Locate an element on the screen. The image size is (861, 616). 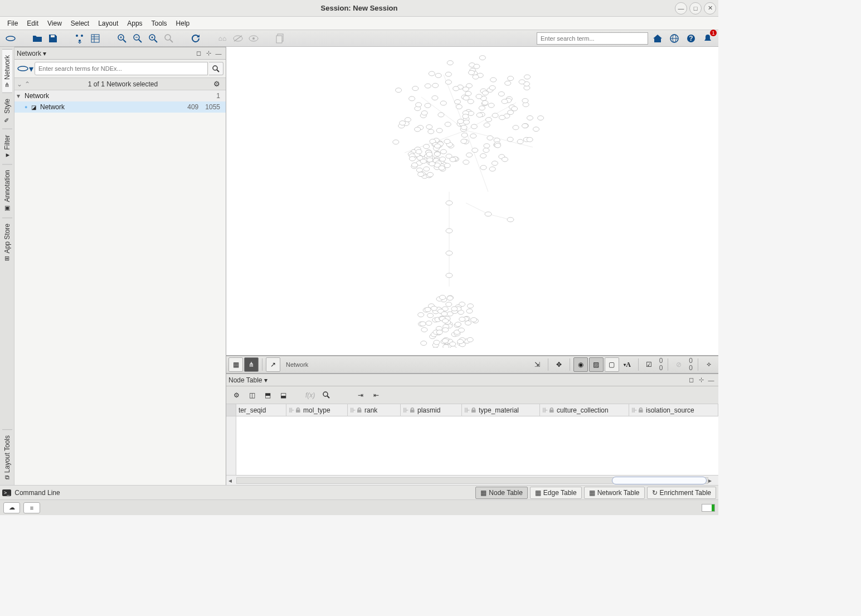
tab-network-table: ▦Network Table is located at coordinates (614, 493).